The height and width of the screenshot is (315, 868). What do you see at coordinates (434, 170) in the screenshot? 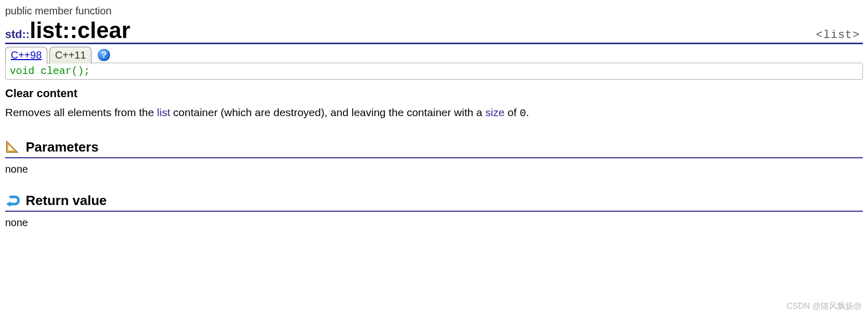
I see `section-parameters-body: none` at bounding box center [434, 170].